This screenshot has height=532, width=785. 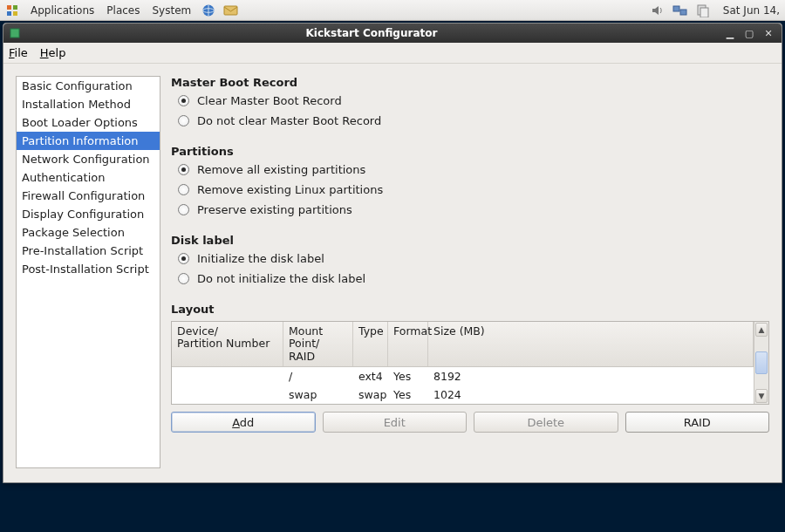 What do you see at coordinates (408, 344) in the screenshot?
I see `header-format: Format` at bounding box center [408, 344].